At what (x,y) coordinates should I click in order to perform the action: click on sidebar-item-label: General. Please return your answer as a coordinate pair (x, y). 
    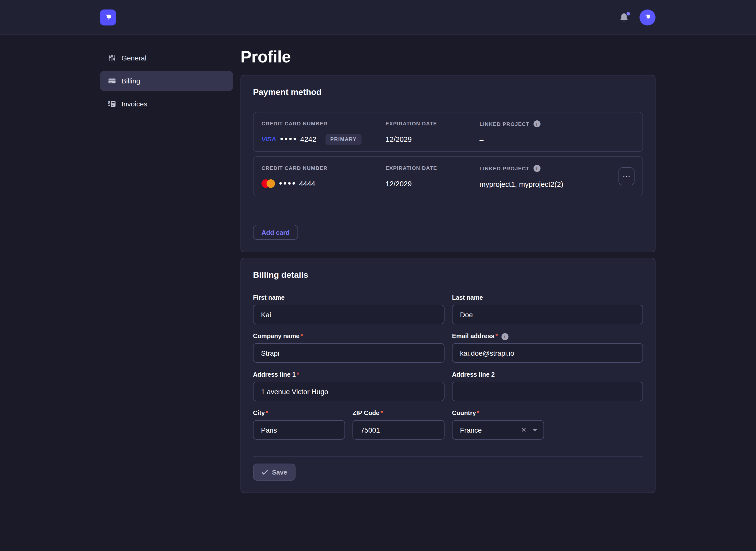
    Looking at the image, I should click on (134, 58).